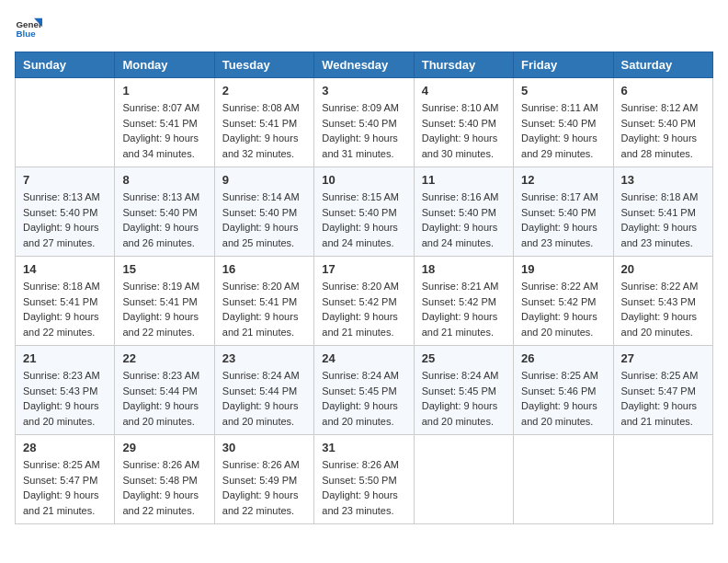  I want to click on day-number: 6, so click(664, 90).